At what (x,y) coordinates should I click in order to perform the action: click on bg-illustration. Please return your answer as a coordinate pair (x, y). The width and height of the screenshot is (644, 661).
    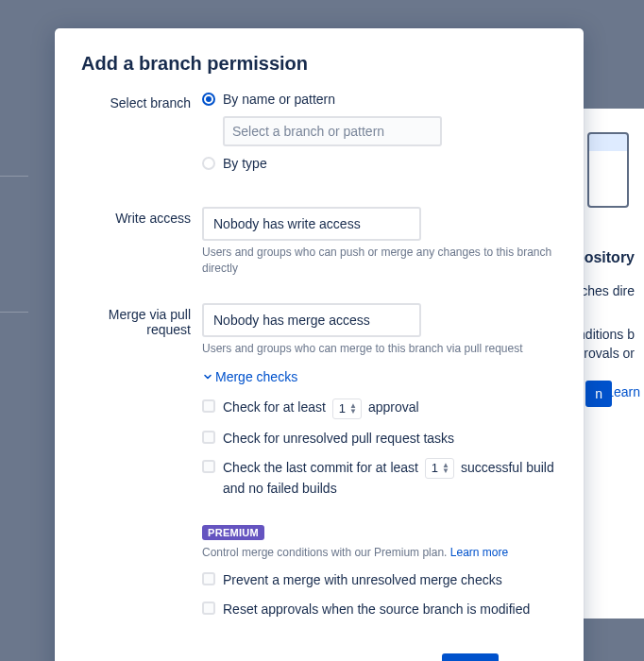
    Looking at the image, I should click on (608, 170).